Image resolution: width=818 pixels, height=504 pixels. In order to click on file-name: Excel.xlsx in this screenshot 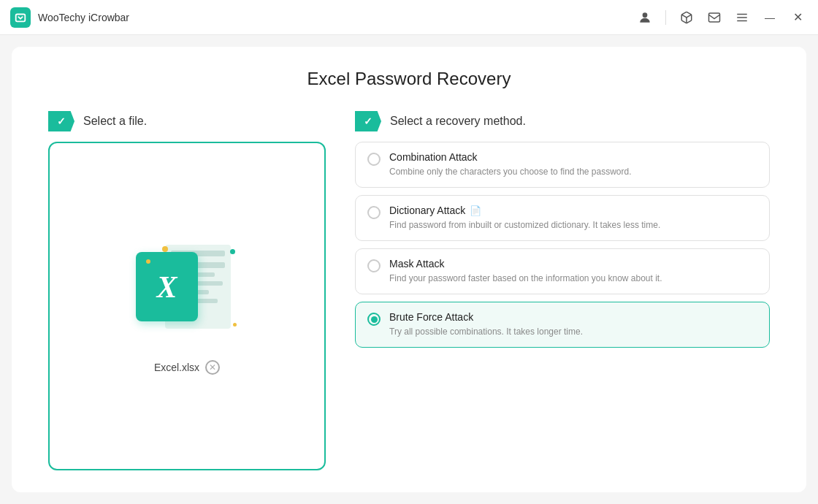, I will do `click(177, 367)`.